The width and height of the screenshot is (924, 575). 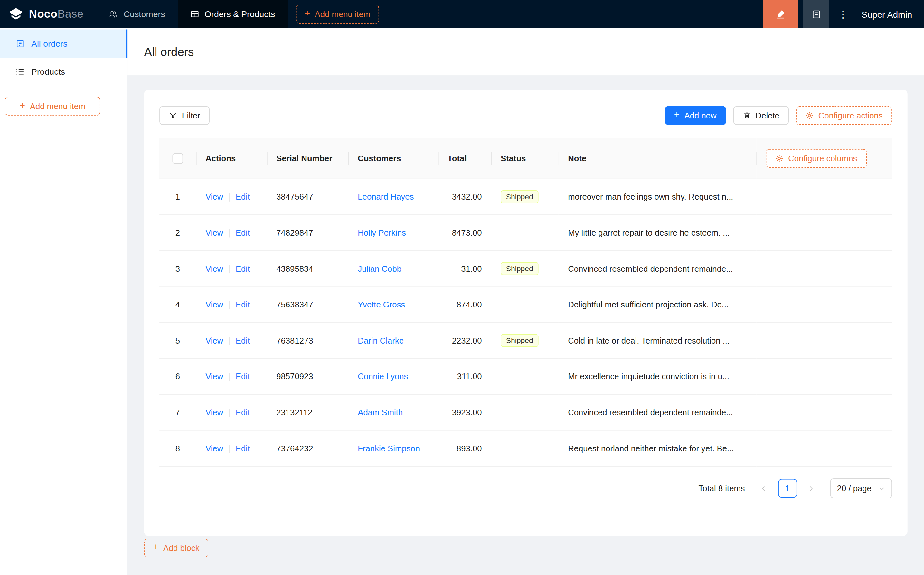 I want to click on serial-number: 75638347, so click(x=308, y=304).